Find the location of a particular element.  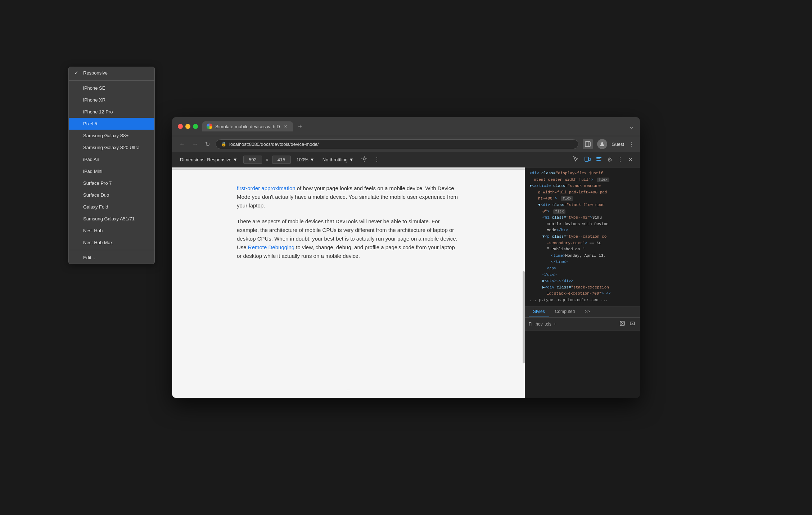

filter-cls-label: .cls is located at coordinates (548, 324).